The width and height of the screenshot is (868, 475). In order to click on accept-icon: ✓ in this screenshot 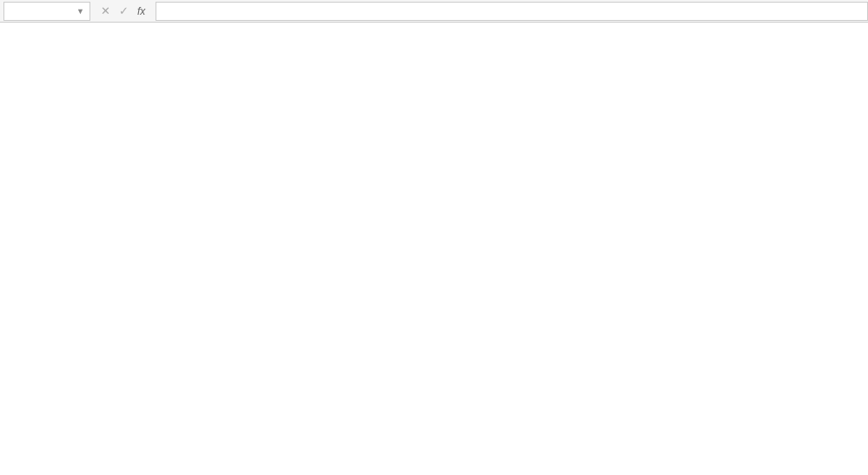, I will do `click(123, 10)`.